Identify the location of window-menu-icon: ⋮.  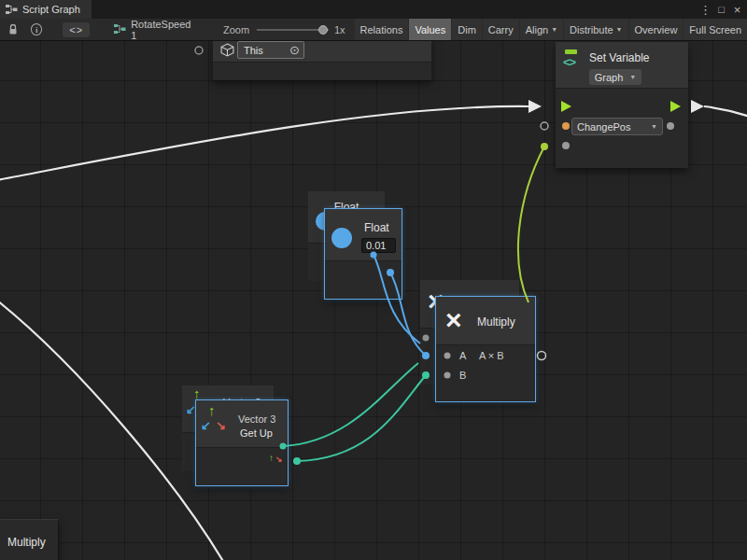
(706, 9).